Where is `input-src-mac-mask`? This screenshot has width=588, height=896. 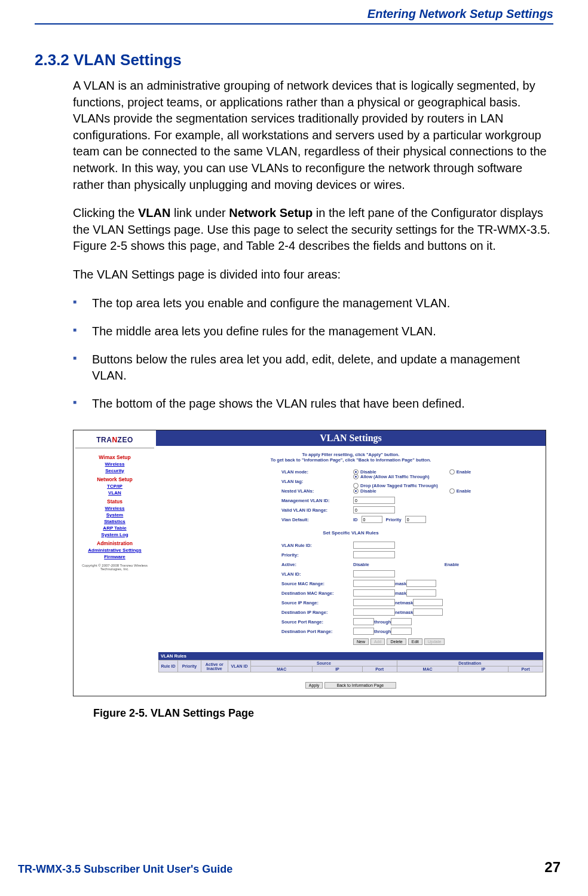 input-src-mac-mask is located at coordinates (421, 583).